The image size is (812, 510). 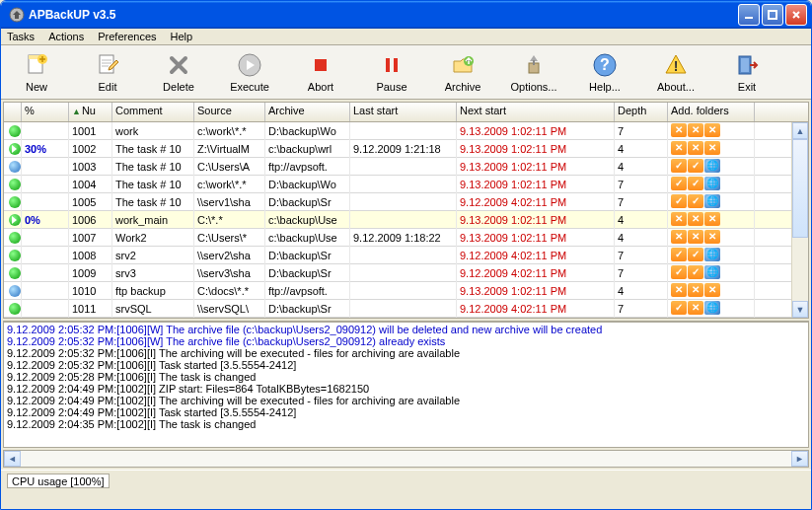 I want to click on col-next-start: Next start, so click(x=536, y=112).